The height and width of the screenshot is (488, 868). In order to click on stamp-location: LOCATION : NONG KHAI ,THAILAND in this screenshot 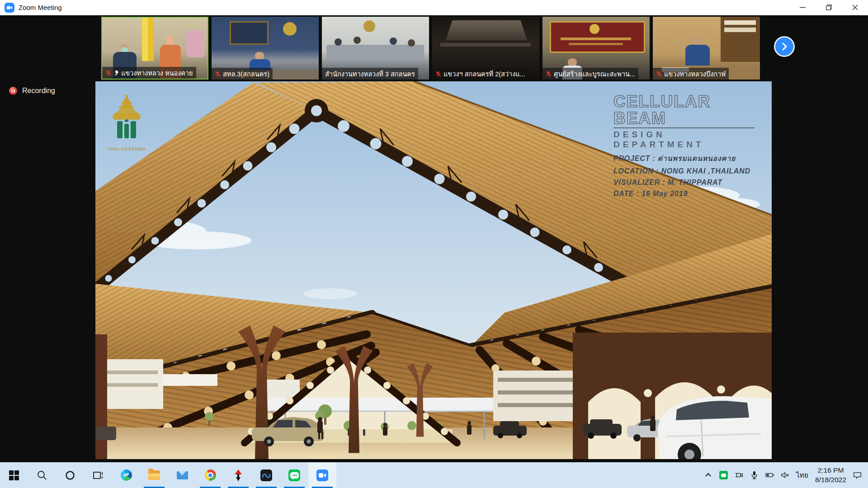, I will do `click(684, 171)`.